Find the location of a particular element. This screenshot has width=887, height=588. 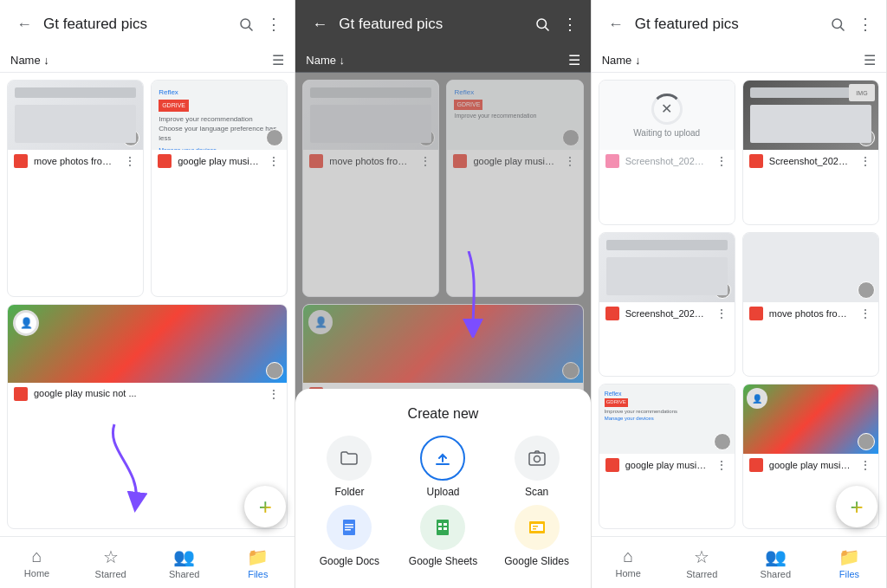

search-icon is located at coordinates (246, 24).